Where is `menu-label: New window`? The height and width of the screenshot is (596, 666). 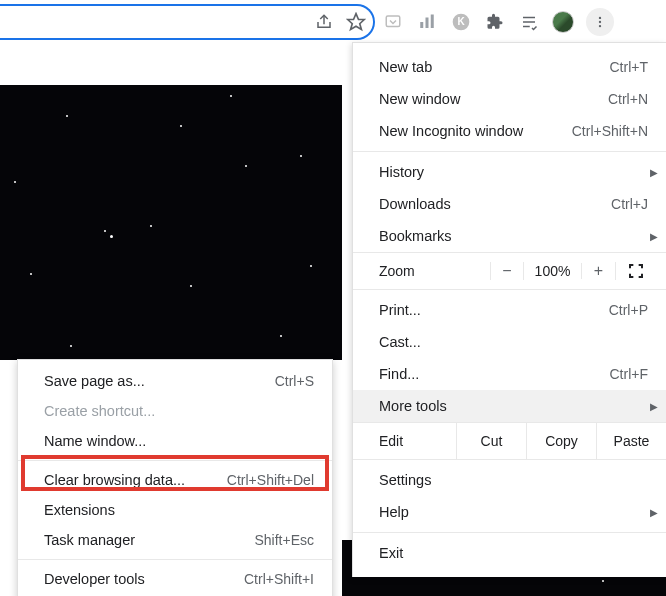 menu-label: New window is located at coordinates (420, 99).